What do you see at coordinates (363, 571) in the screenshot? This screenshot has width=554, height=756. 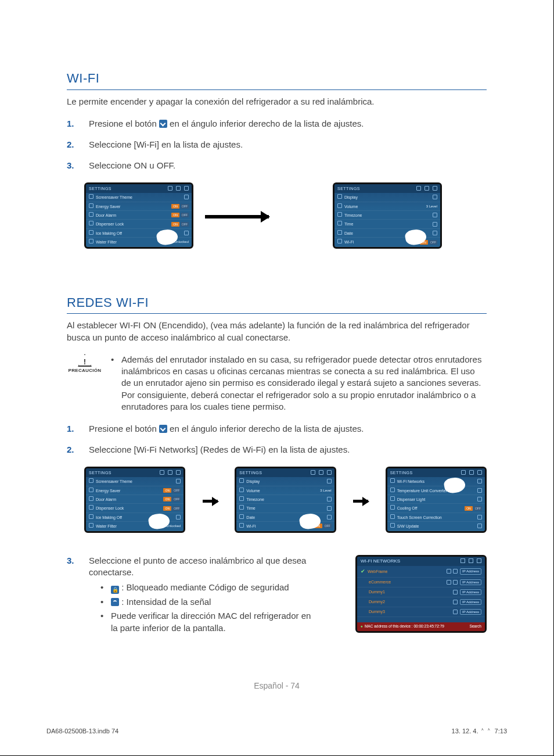 I see `check-icon: ✔` at bounding box center [363, 571].